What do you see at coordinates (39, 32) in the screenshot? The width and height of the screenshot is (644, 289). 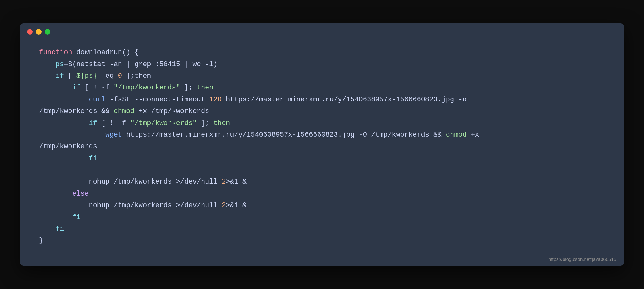 I see `minimize-button` at bounding box center [39, 32].